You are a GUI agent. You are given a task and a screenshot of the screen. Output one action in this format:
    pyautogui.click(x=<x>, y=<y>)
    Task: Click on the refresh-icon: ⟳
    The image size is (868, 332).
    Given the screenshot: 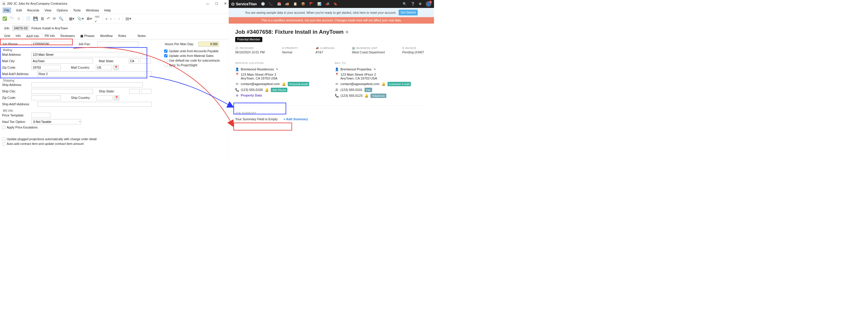 What is the action you would take?
    pyautogui.click(x=55, y=19)
    